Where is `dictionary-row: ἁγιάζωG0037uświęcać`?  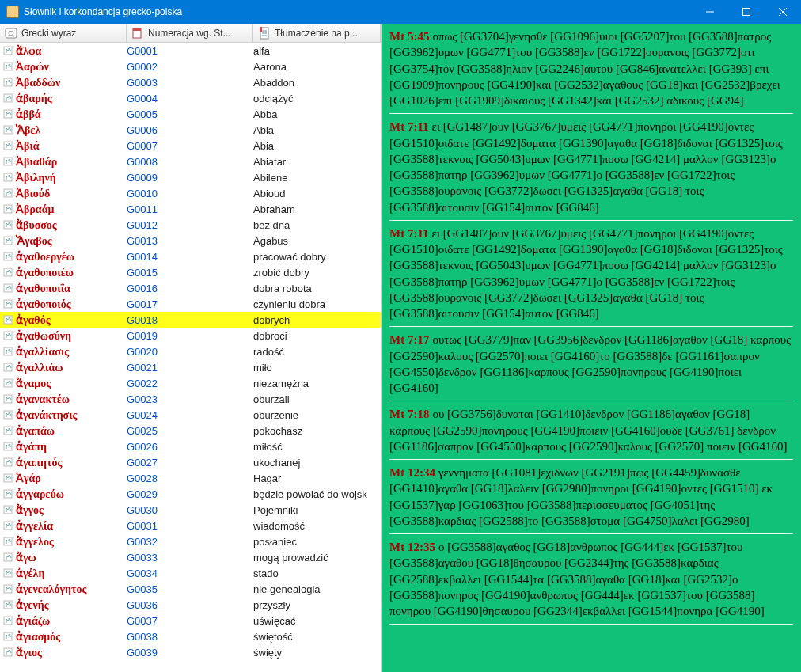 dictionary-row: ἁγιάζωG0037uświęcać is located at coordinates (190, 621).